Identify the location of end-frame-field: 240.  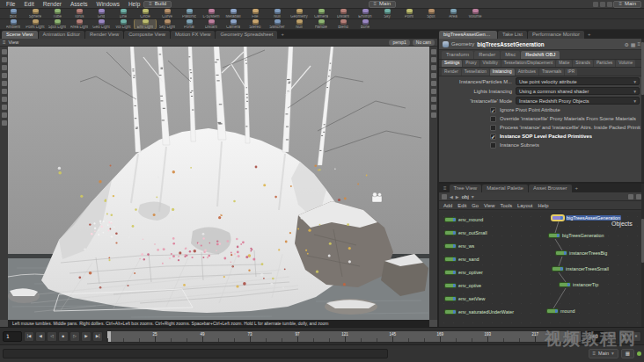
(595, 337).